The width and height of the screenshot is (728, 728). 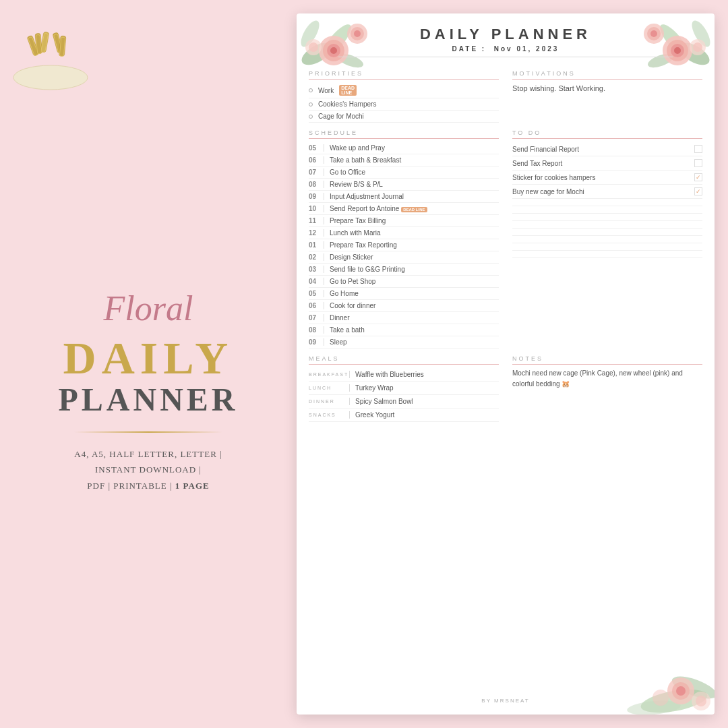 I want to click on schedule-title: SCHEDULE, so click(x=404, y=134).